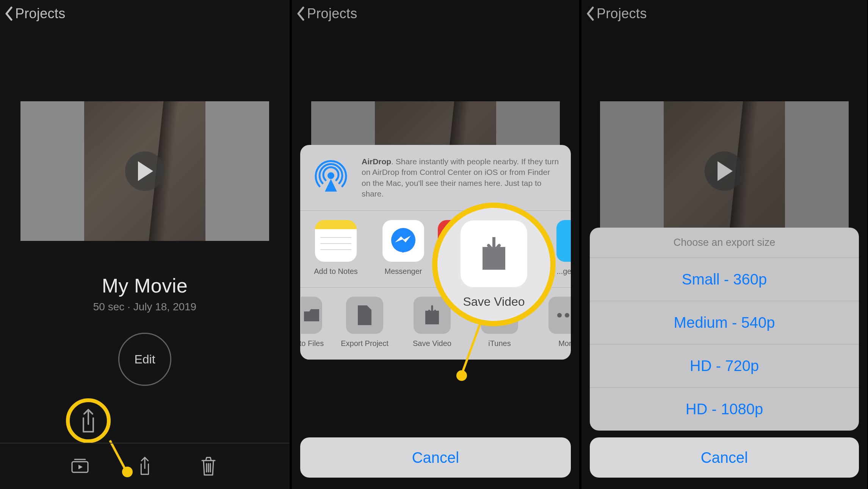 The height and width of the screenshot is (489, 868). I want to click on share-item-truncated-right: ...ge, so click(564, 248).